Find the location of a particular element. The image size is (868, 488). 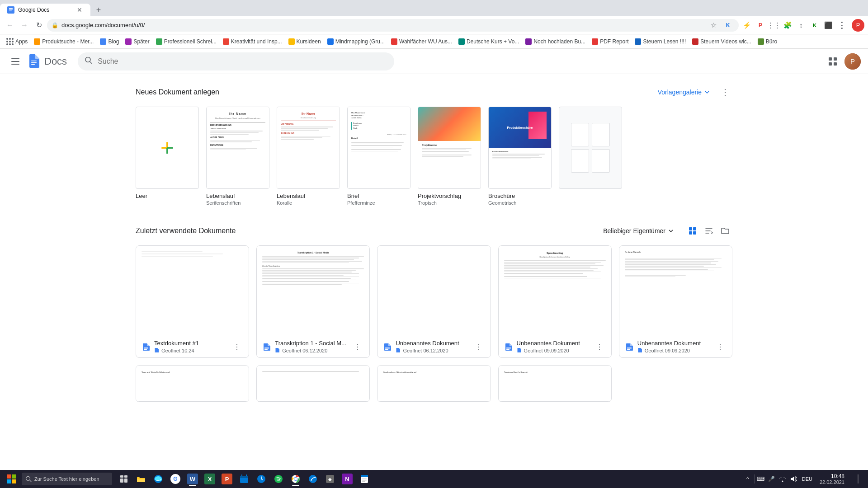

bookmark-item-pdf: PDF Report is located at coordinates (610, 42).